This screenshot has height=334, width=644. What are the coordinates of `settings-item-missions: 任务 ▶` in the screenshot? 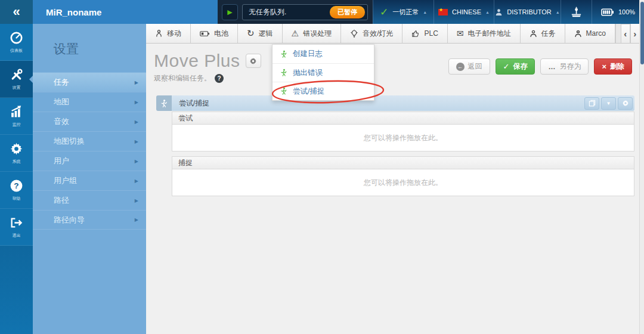 It's located at (89, 82).